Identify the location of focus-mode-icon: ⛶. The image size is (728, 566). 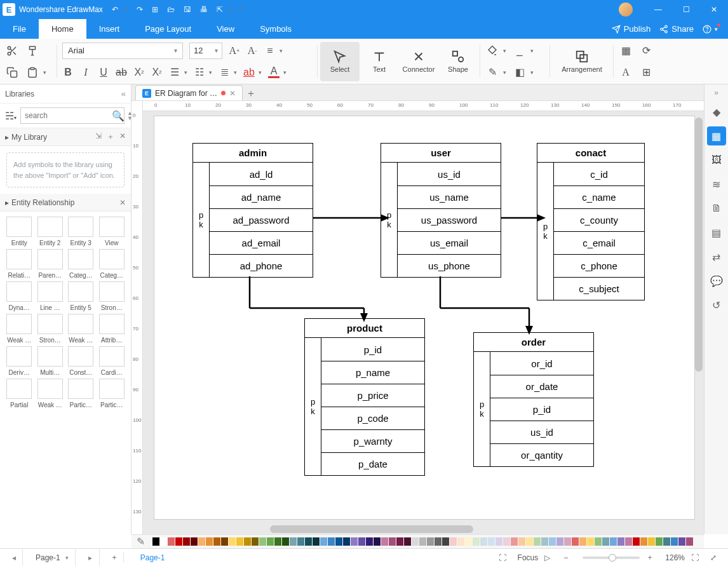
(505, 558).